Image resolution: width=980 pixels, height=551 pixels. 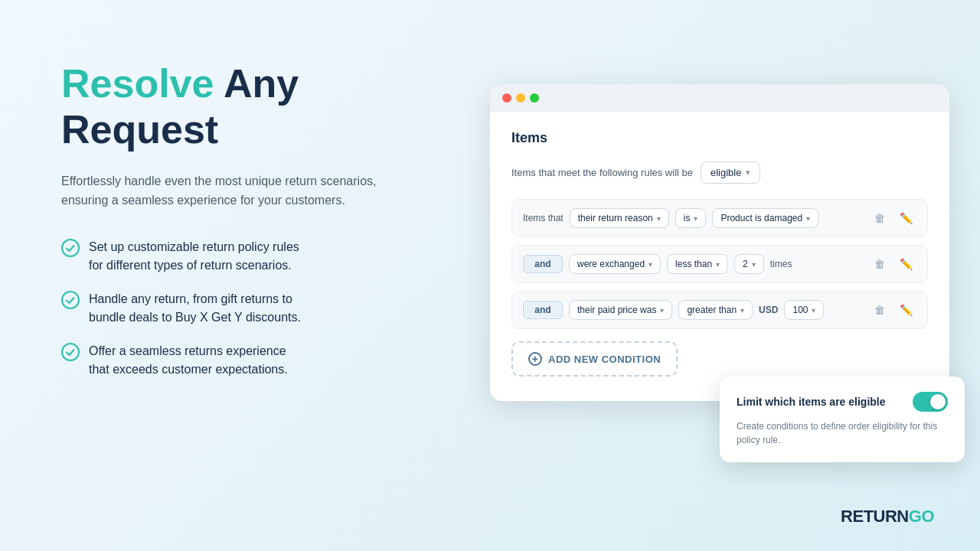 I want to click on toggle-switch, so click(x=930, y=402).